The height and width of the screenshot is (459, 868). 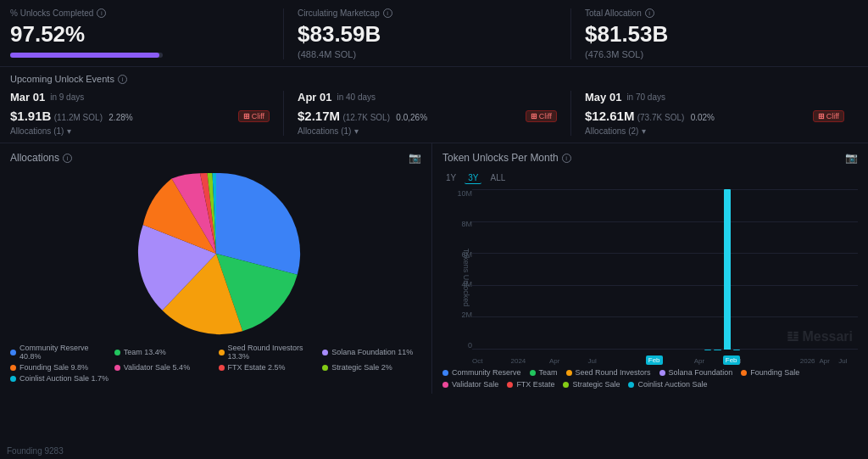 What do you see at coordinates (215, 363) in the screenshot?
I see `allocations-legend: Community Reserve 40.8%Team 13.4%Seed Ro…` at bounding box center [215, 363].